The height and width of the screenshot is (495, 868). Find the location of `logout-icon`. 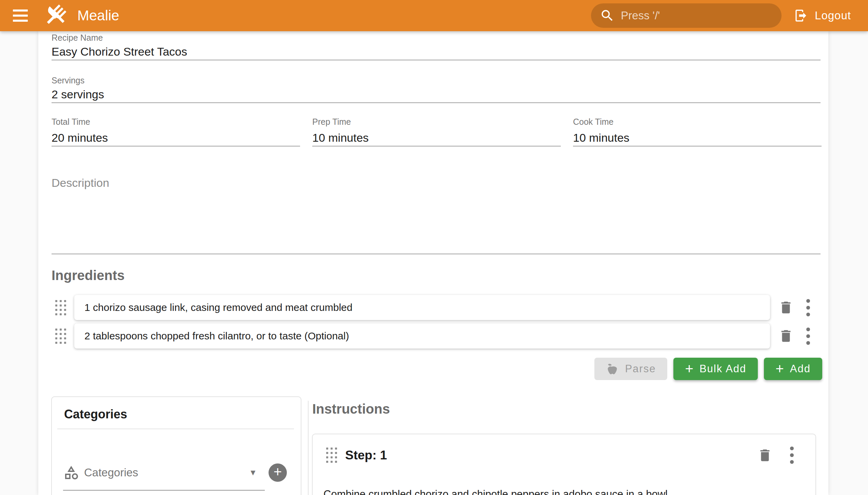

logout-icon is located at coordinates (801, 16).